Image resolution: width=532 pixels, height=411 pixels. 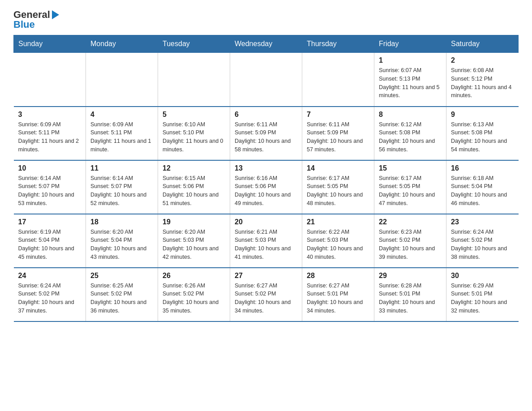 I want to click on calendar-cell: 23Sunrise: 6:24 AMSunset: 5:02 PMDayligh…, so click(x=483, y=241).